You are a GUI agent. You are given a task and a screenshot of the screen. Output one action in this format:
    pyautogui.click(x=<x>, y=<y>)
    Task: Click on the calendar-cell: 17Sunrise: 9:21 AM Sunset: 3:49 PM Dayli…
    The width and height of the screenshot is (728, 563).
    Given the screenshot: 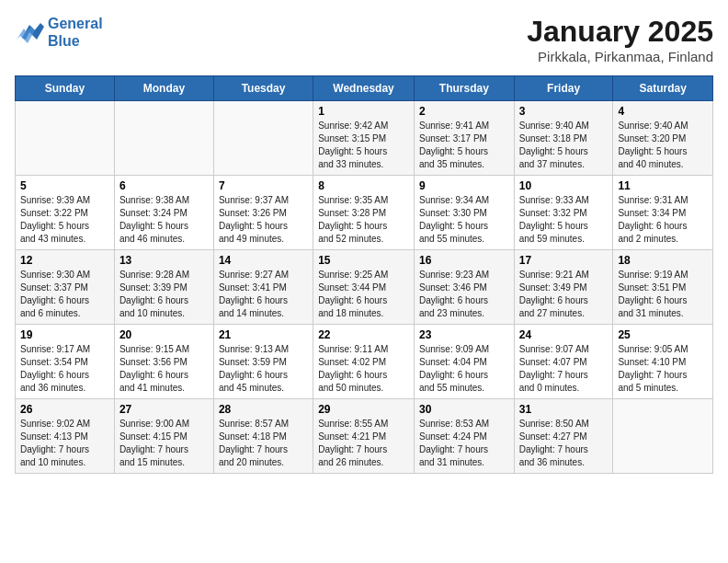 What is the action you would take?
    pyautogui.click(x=563, y=287)
    